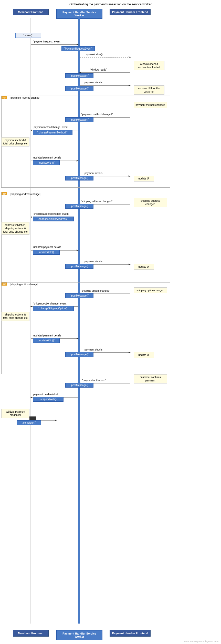 The height and width of the screenshot is (644, 221). Describe the element at coordinates (150, 202) in the screenshot. I see `shipping-address-changed-note-label: shipping address changed` at that location.